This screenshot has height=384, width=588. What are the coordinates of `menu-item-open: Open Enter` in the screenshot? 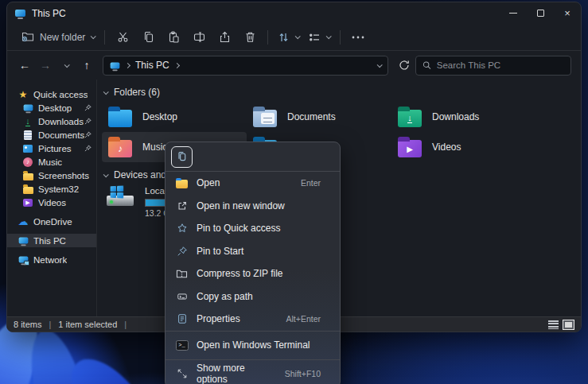 It's located at (253, 183).